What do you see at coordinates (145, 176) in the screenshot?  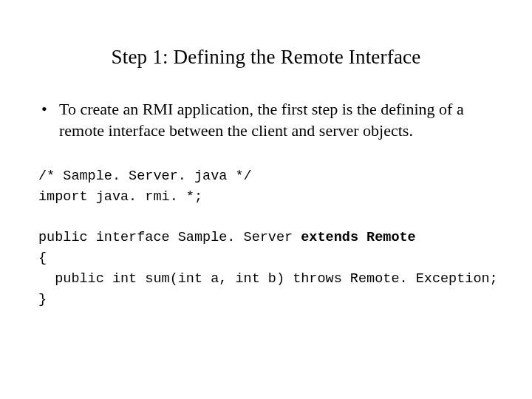 I see `code-line: /* Sample. Server. java */` at bounding box center [145, 176].